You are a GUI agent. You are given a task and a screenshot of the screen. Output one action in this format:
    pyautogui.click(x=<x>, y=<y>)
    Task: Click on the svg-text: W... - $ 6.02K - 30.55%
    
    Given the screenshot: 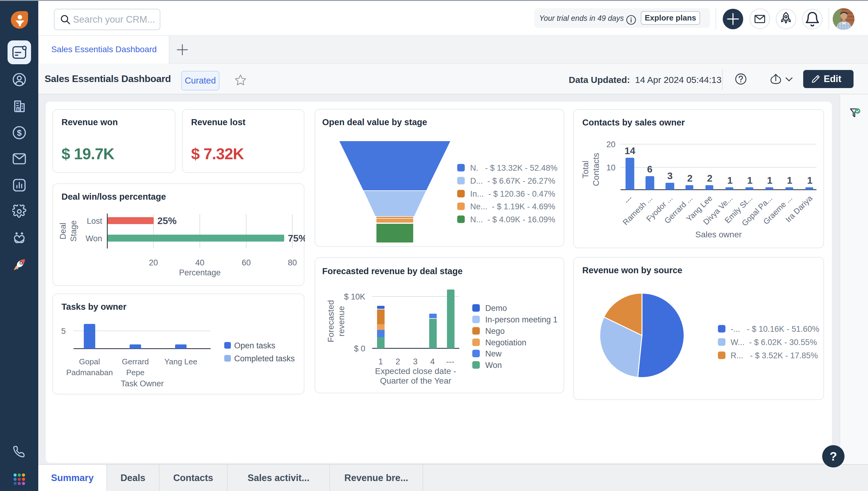 What is the action you would take?
    pyautogui.click(x=774, y=343)
    